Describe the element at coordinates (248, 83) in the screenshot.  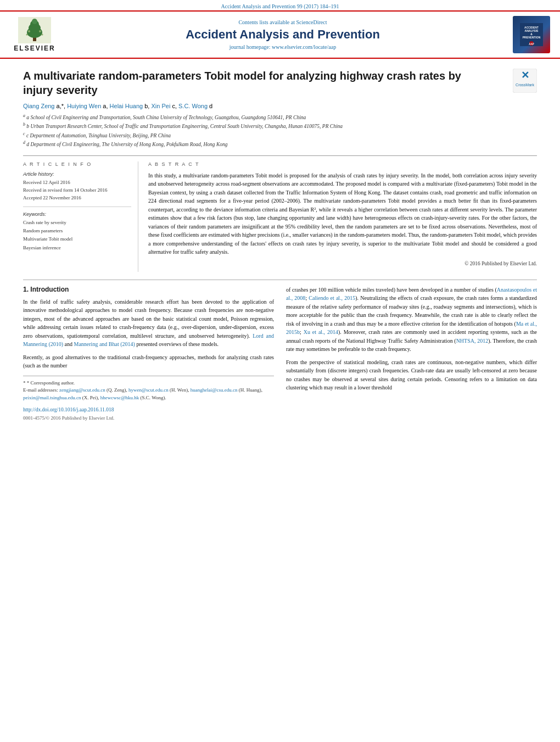
I see `article-title: A multivariate random-parameters Tobit m…` at that location.